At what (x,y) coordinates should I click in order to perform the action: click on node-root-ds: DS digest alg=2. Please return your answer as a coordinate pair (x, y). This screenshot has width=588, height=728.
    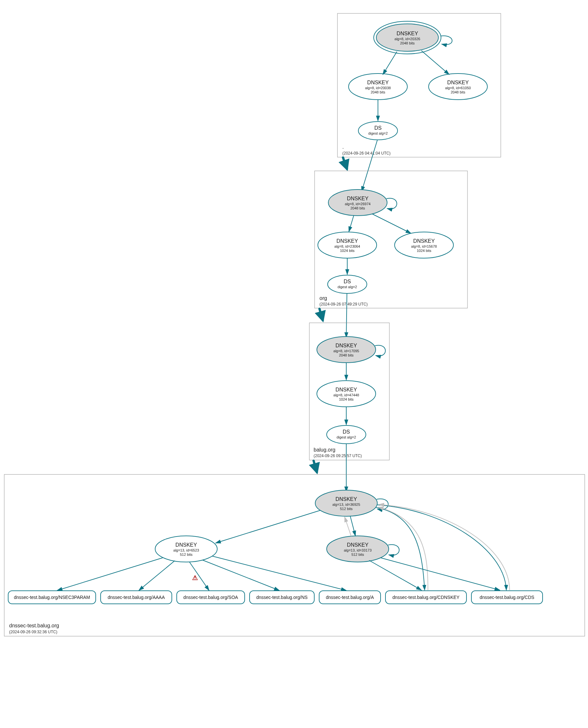
    Looking at the image, I should click on (378, 131).